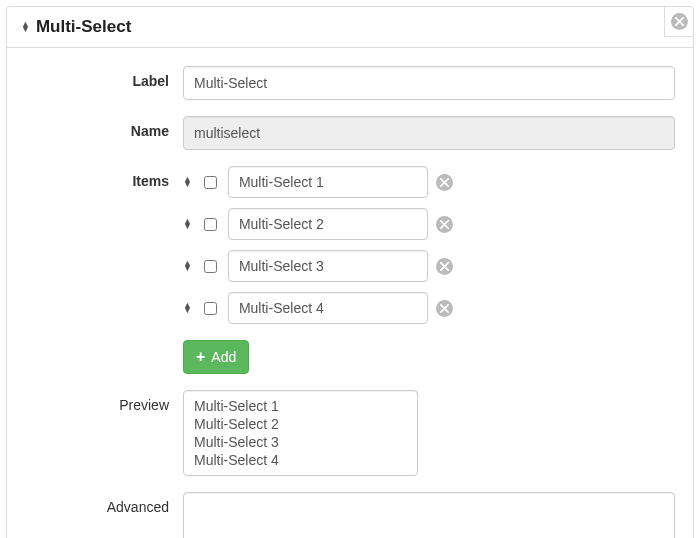 Image resolution: width=700 pixels, height=538 pixels. I want to click on plus-icon: +, so click(200, 357).